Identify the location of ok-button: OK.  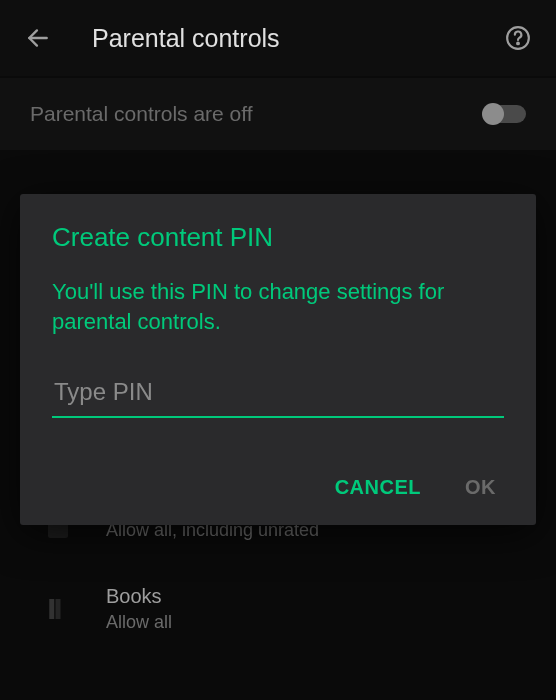
(480, 488).